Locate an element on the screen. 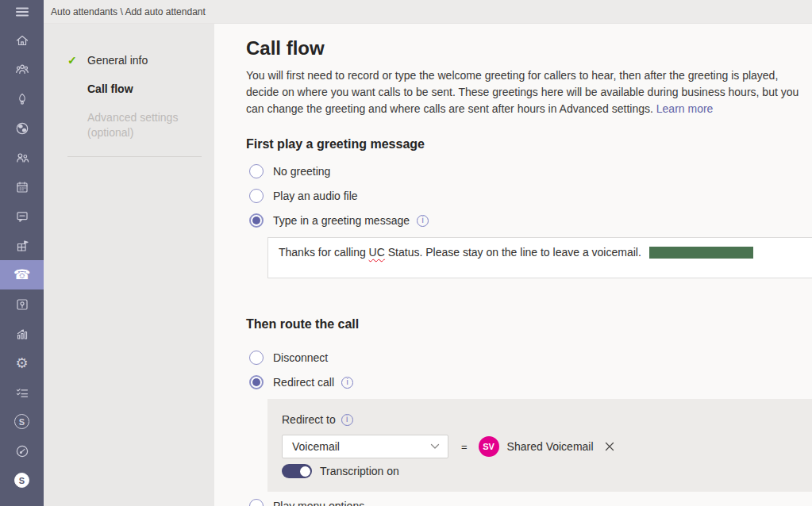  redacted-text-block is located at coordinates (702, 252).